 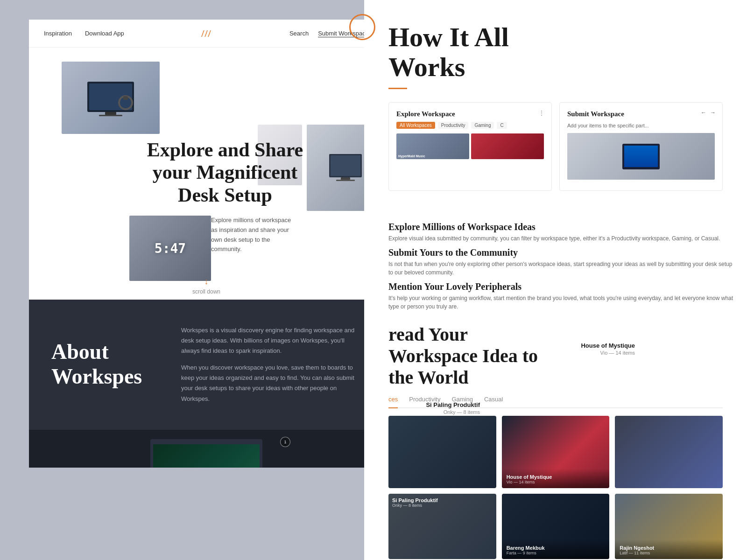 What do you see at coordinates (111, 98) in the screenshot?
I see `hero-image-topleft` at bounding box center [111, 98].